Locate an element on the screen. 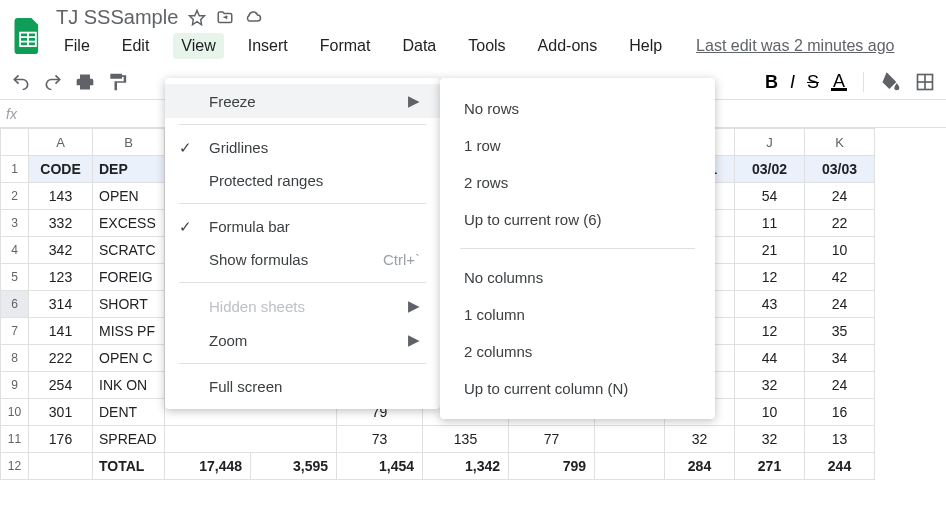 This screenshot has width=946, height=525. cell: DENT is located at coordinates (129, 412).